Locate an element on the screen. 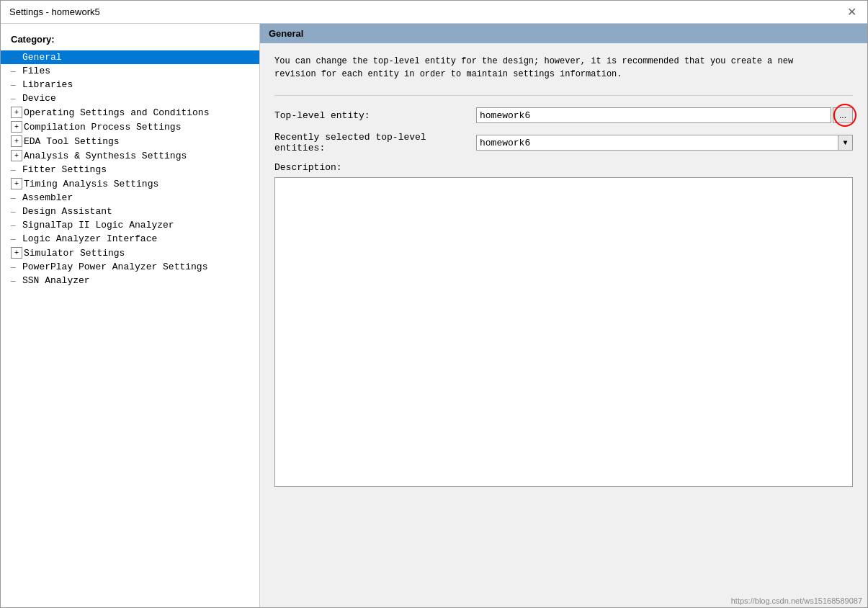 Image resolution: width=868 pixels, height=608 pixels. sidebar-item-simulator: + Simulator Settings is located at coordinates (130, 253).